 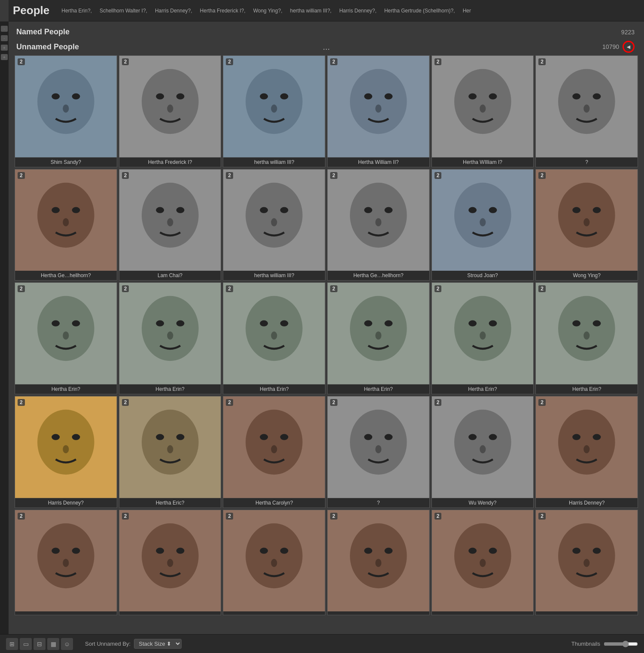 I want to click on face-image-r4c1: 2, so click(x=66, y=447).